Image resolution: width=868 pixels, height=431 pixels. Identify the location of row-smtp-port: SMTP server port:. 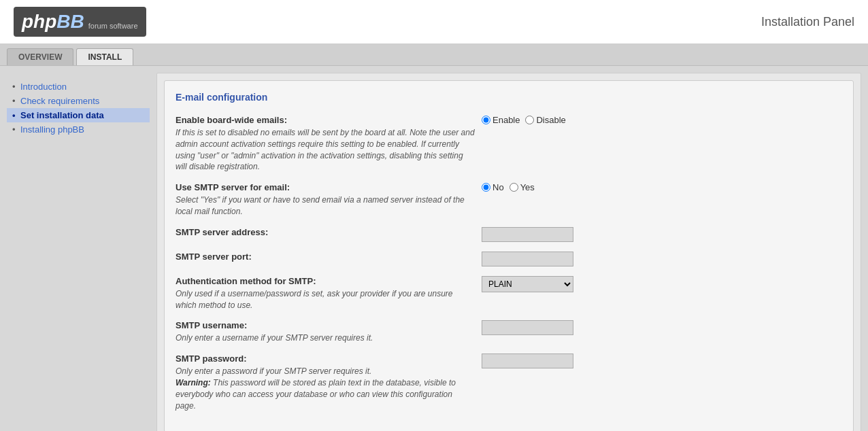
(509, 259).